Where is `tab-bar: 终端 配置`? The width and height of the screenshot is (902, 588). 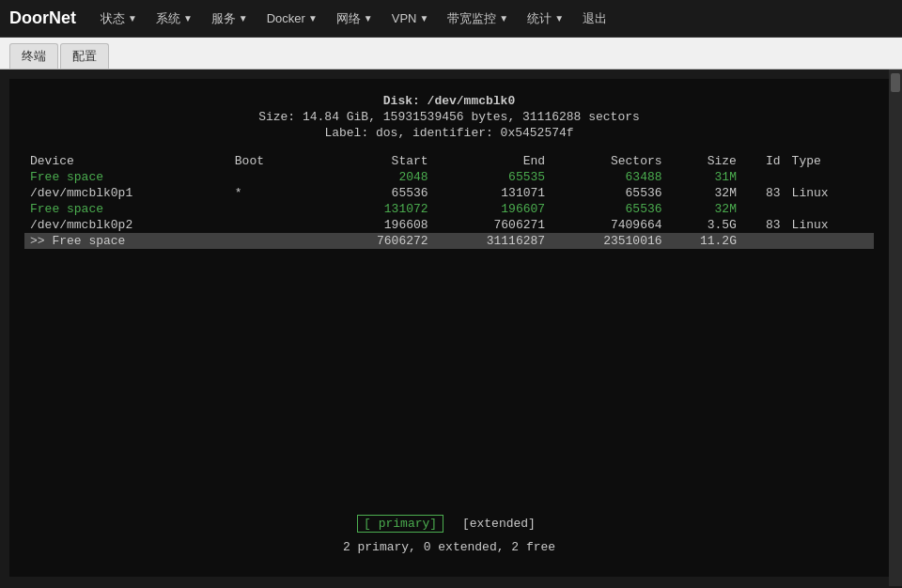 tab-bar: 终端 配置 is located at coordinates (451, 54).